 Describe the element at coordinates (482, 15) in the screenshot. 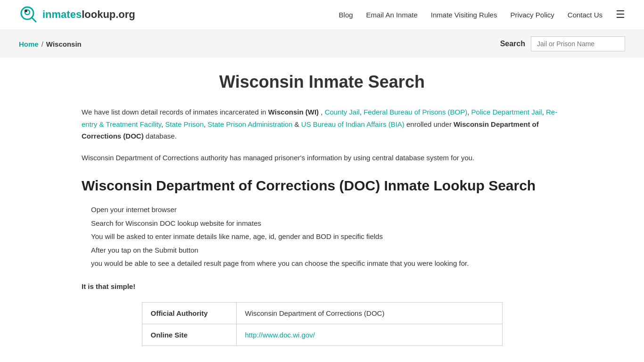

I see `main-nav: Blog Email An Inmate Inmate Visiting Rul…` at that location.